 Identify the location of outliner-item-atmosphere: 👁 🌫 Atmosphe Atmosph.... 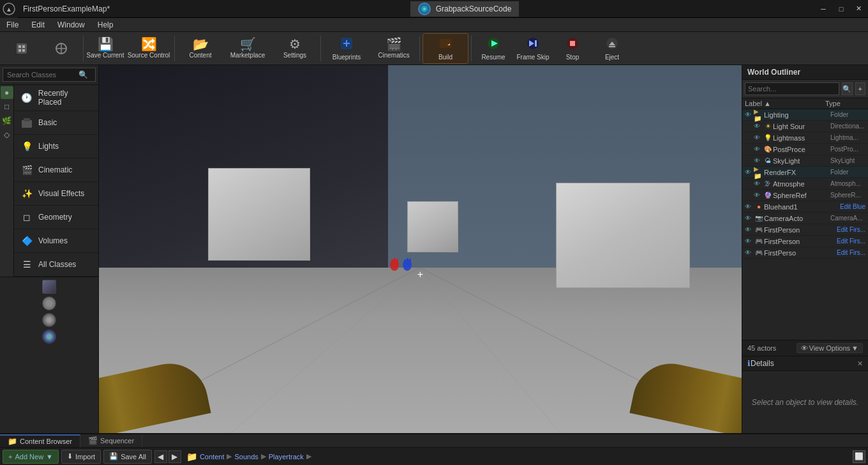
(805, 184).